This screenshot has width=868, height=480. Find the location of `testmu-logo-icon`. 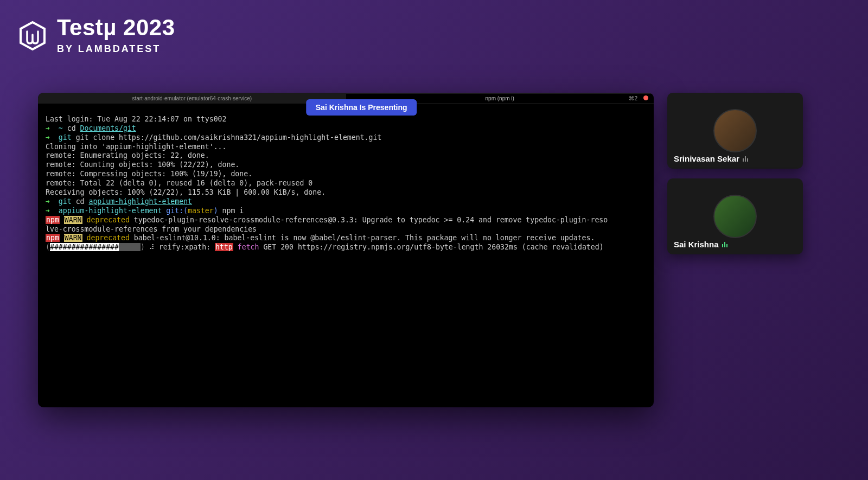

testmu-logo-icon is located at coordinates (33, 36).